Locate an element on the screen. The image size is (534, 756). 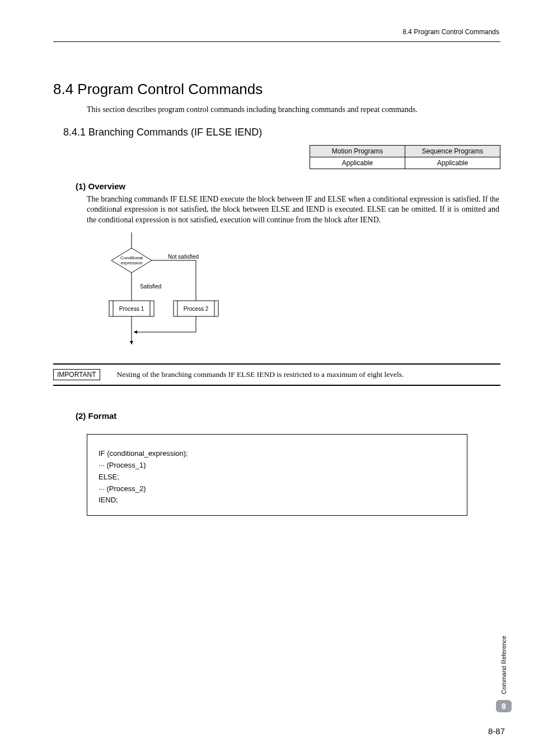
page-number: 8-87 is located at coordinates (496, 731).